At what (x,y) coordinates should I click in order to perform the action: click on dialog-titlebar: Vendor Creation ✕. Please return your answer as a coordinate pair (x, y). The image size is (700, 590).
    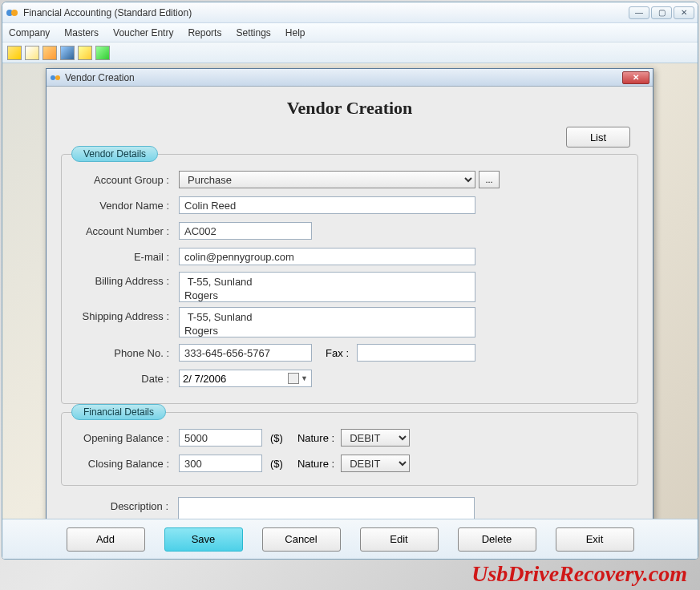
    Looking at the image, I should click on (350, 78).